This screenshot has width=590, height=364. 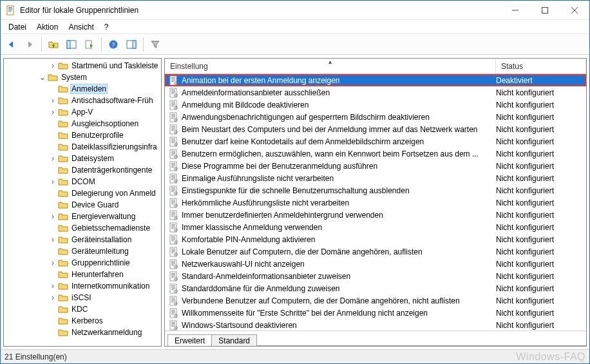 I want to click on policy-row: Herkömmliche Ausführungsliste nicht vera…, so click(x=376, y=202).